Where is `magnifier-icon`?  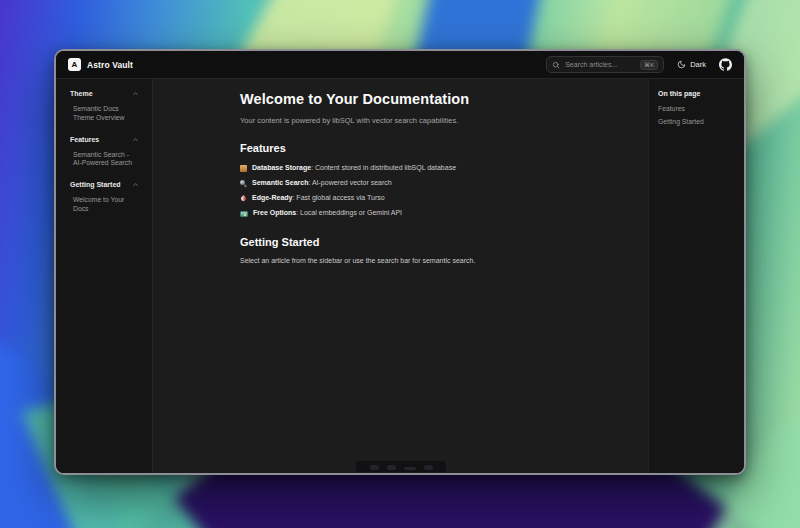 magnifier-icon is located at coordinates (244, 184).